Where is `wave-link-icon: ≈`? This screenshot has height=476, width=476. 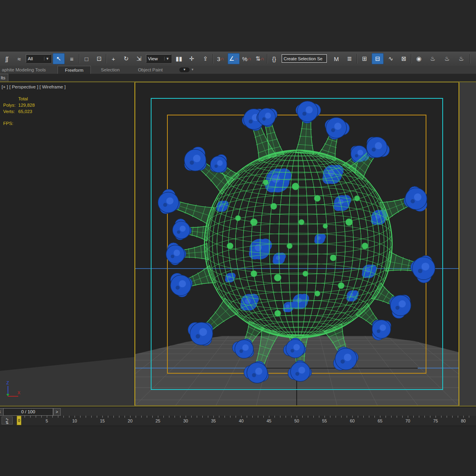
wave-link-icon: ≈ is located at coordinates (19, 59).